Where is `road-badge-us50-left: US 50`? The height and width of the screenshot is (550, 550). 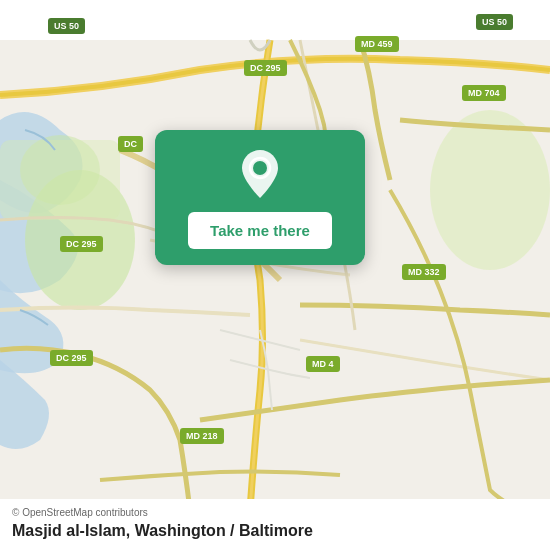
road-badge-us50-left: US 50 is located at coordinates (66, 26).